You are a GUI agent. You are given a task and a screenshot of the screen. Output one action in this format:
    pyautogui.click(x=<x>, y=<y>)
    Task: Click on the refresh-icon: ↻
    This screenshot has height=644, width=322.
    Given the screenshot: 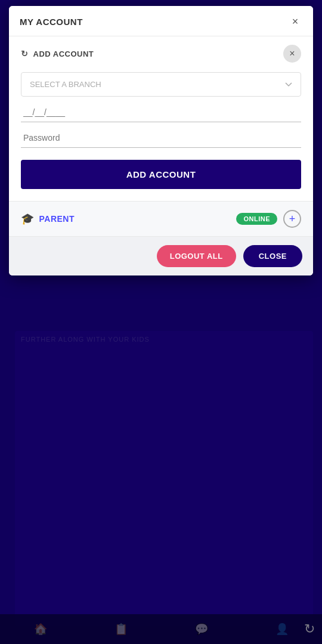 What is the action you would take?
    pyautogui.click(x=25, y=54)
    